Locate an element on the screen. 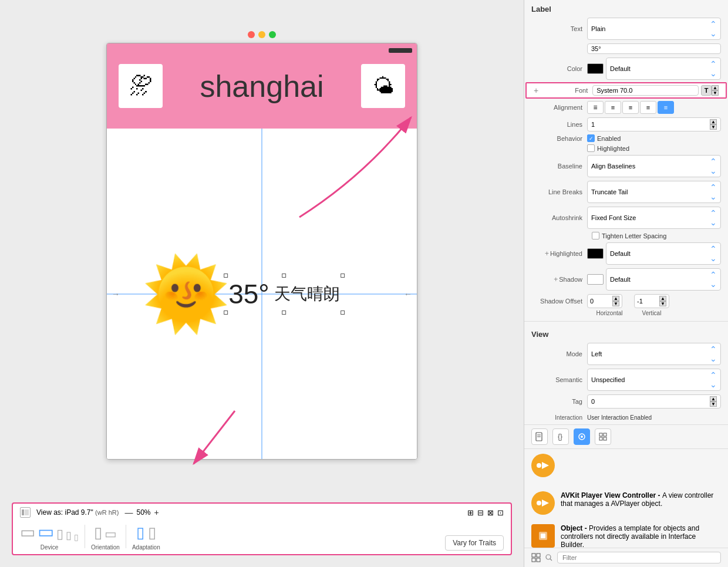 The image size is (728, 567). line-breaks-dropdown: Truncate Tail ⌃⌄ is located at coordinates (654, 192).